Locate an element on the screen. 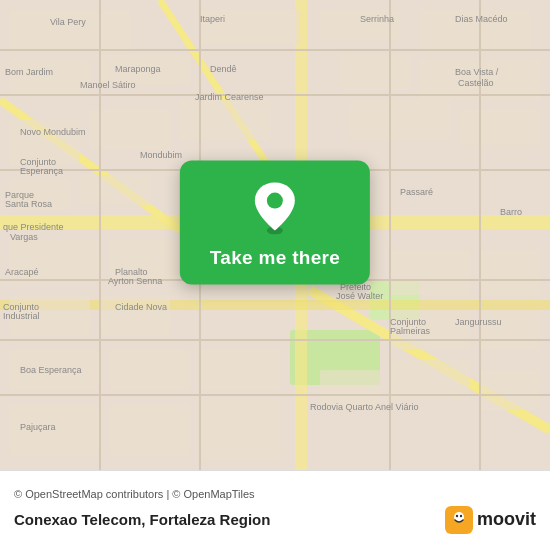 This screenshot has width=550, height=550. svg-text: Industrial is located at coordinates (22, 316).